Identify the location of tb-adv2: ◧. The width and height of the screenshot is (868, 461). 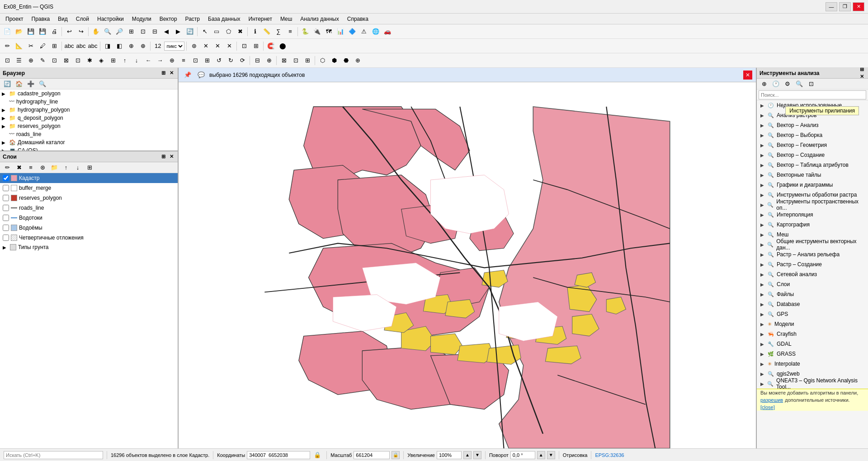
(119, 46).